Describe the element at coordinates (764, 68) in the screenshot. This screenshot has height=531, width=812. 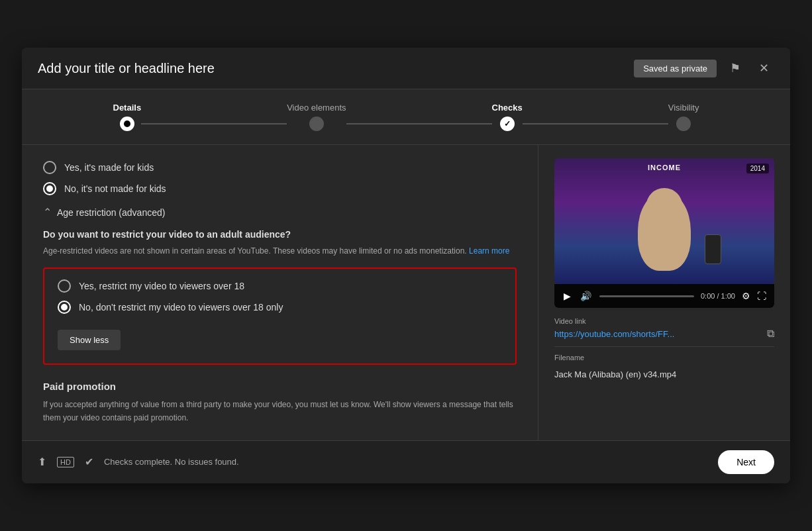
I see `close-button: ✕` at that location.